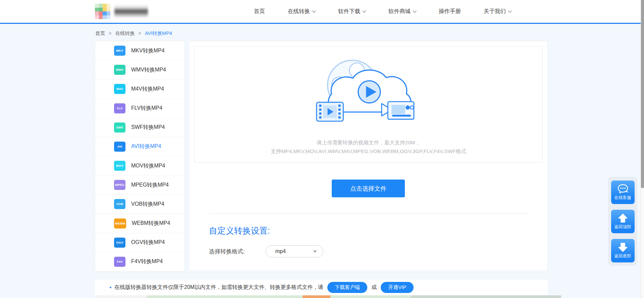  I want to click on sidebar-item-swf: SWFSWF转换MP4, so click(140, 128).